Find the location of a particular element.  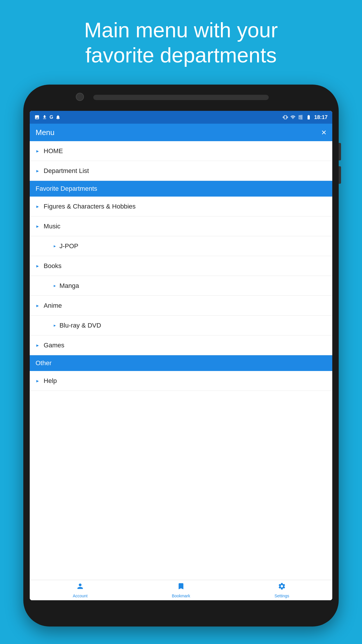

nav-item-label: Settings is located at coordinates (282, 596).